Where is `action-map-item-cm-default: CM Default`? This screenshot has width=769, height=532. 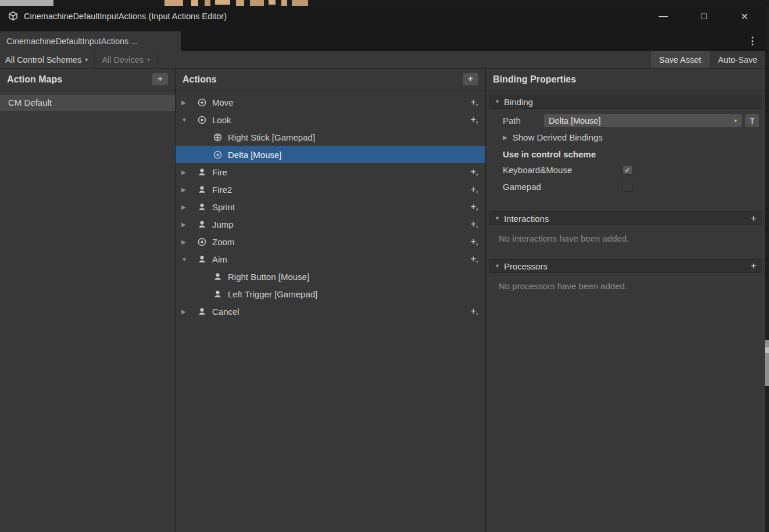 action-map-item-cm-default: CM Default is located at coordinates (87, 103).